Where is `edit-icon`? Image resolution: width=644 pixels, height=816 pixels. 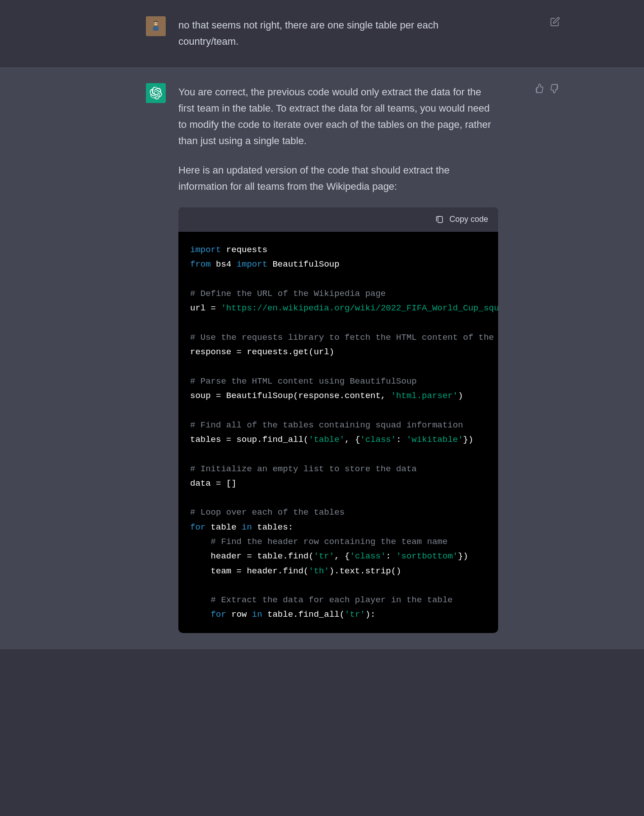 edit-icon is located at coordinates (555, 22).